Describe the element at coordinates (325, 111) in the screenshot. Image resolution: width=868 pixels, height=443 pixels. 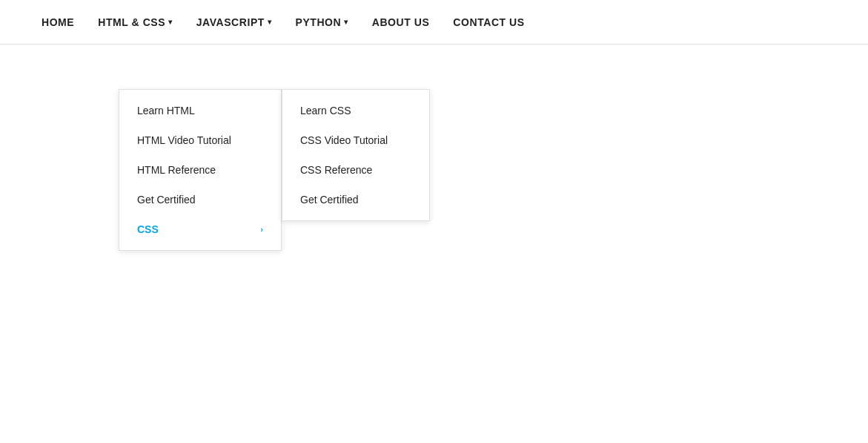
I see `dropdown-label-learn-css: Learn CSS` at that location.